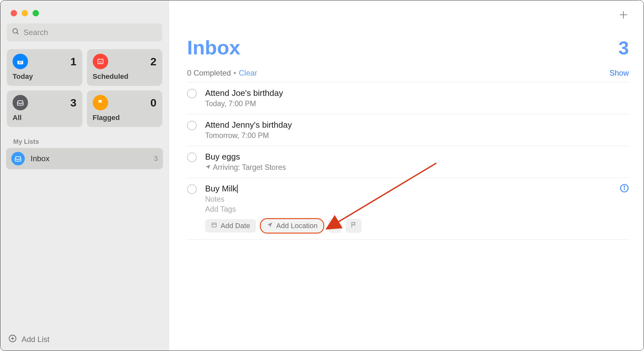 Image resolution: width=644 pixels, height=351 pixels. What do you see at coordinates (84, 138) in the screenshot?
I see `my-lists-header: My Lists` at bounding box center [84, 138].